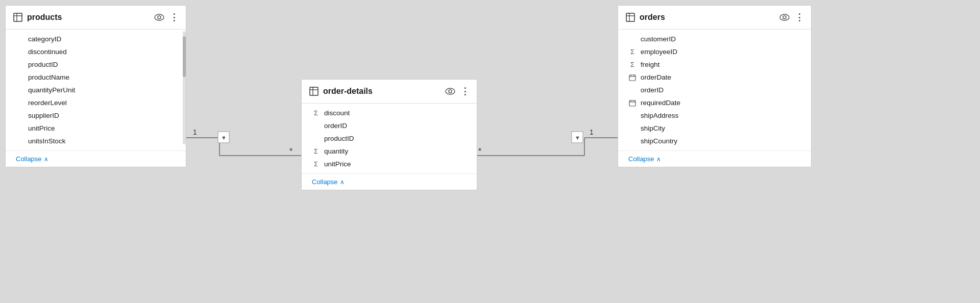 The width and height of the screenshot is (980, 303). I want to click on field-unitsInStock: unitsInStock, so click(96, 141).